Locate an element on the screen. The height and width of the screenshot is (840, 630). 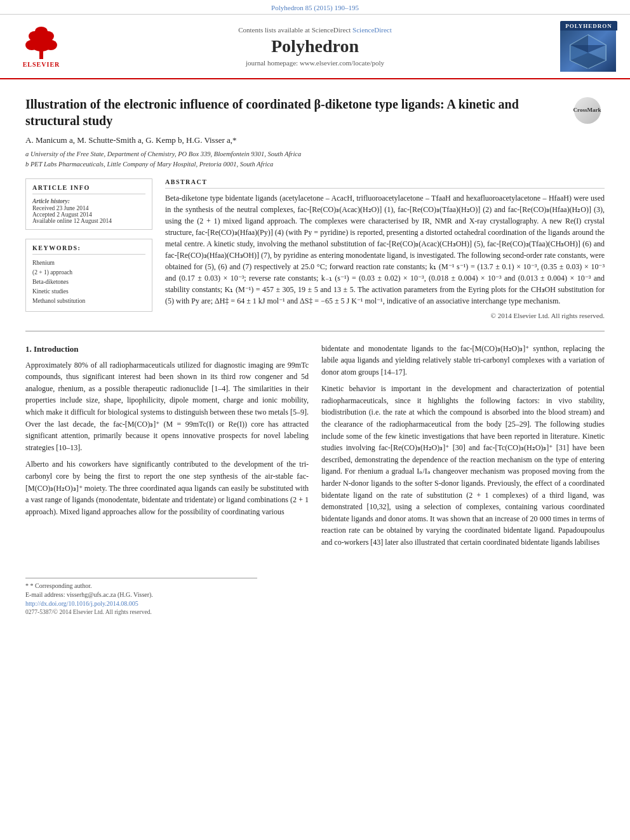
crossmark-icon: CrossMark is located at coordinates (587, 110).